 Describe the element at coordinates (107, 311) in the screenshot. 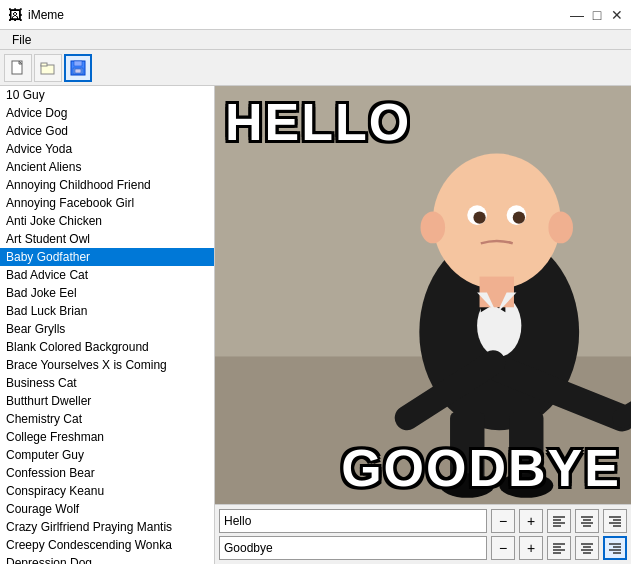

I see `list-item: Bad Luck Brian` at that location.